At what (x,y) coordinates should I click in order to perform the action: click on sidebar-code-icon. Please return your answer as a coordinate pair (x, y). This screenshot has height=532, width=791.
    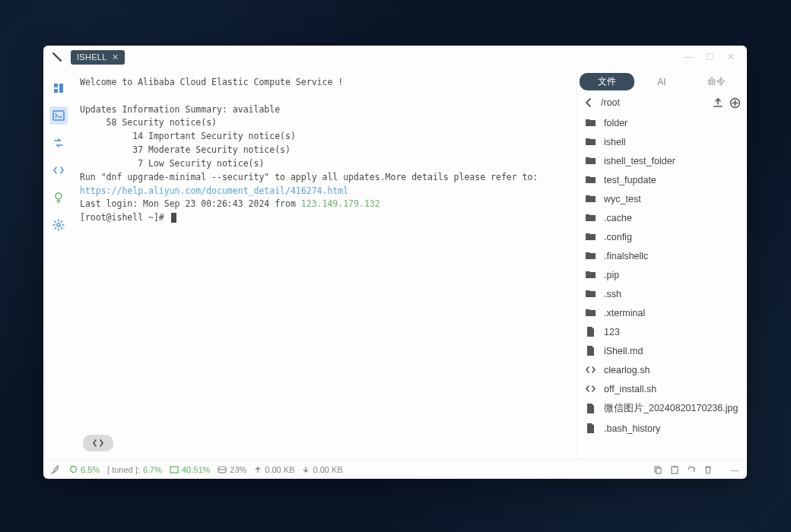
    Looking at the image, I should click on (59, 170).